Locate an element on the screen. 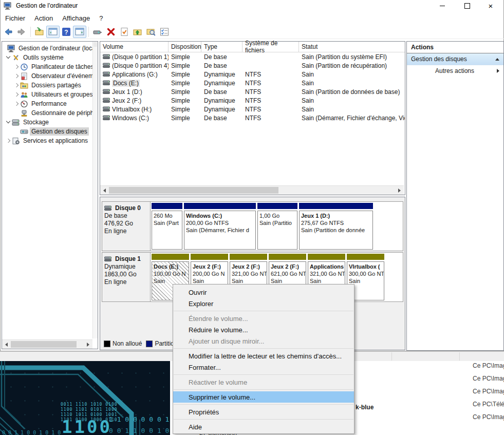  tree-item-label: Dossiers partagés is located at coordinates (57, 85).